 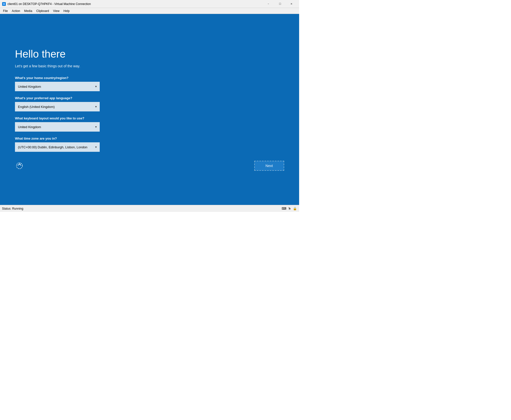 I want to click on titlebar: client01 on DESKTOP-Q7HPKF4 - Virtual Ma…, so click(x=150, y=4).